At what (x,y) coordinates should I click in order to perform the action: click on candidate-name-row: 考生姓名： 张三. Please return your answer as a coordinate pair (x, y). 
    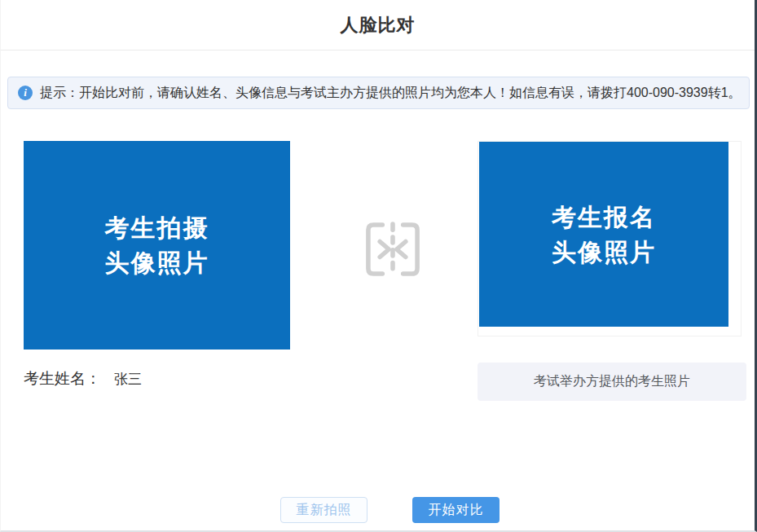
    Looking at the image, I should click on (83, 379).